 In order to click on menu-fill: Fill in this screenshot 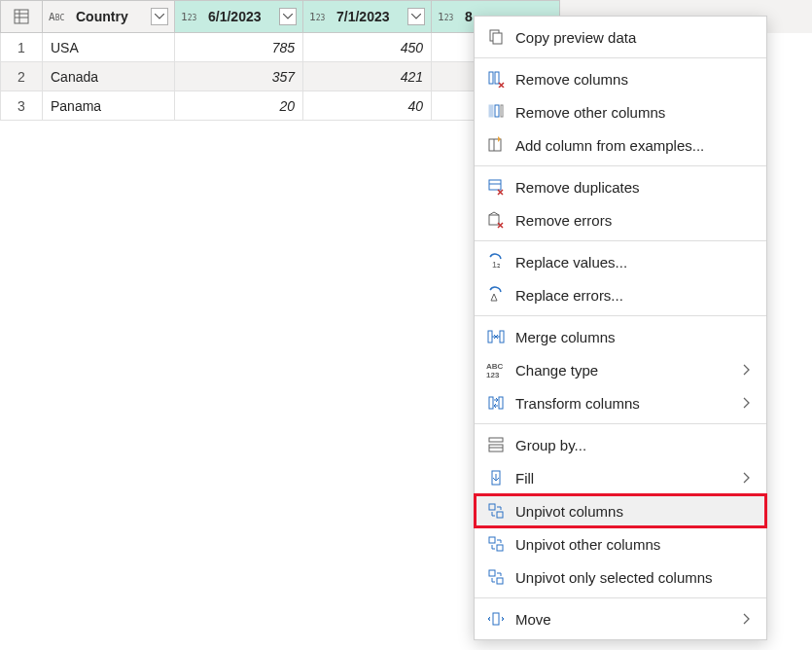, I will do `click(620, 478)`.